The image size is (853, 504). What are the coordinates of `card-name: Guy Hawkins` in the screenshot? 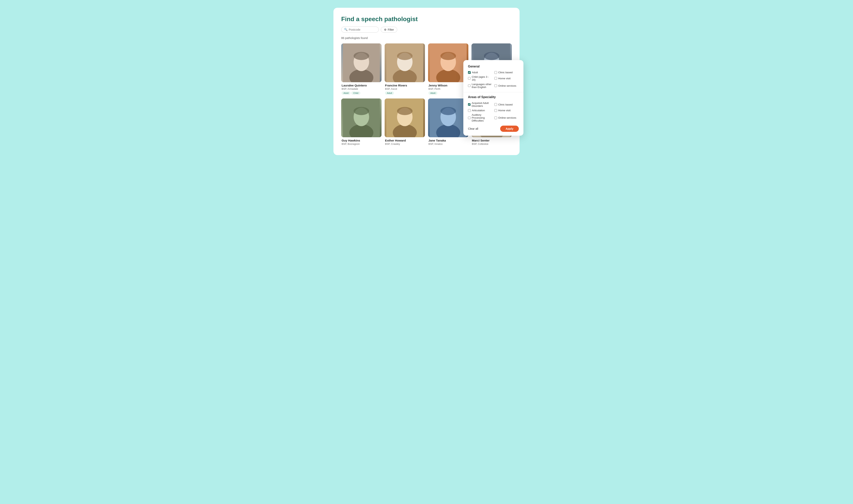 It's located at (361, 141).